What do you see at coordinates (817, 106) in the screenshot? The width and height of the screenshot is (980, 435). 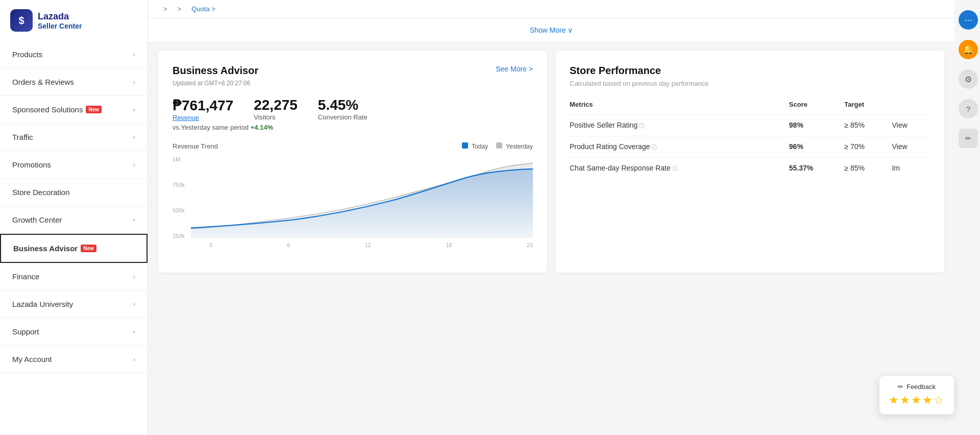 I see `col-score: Score` at bounding box center [817, 106].